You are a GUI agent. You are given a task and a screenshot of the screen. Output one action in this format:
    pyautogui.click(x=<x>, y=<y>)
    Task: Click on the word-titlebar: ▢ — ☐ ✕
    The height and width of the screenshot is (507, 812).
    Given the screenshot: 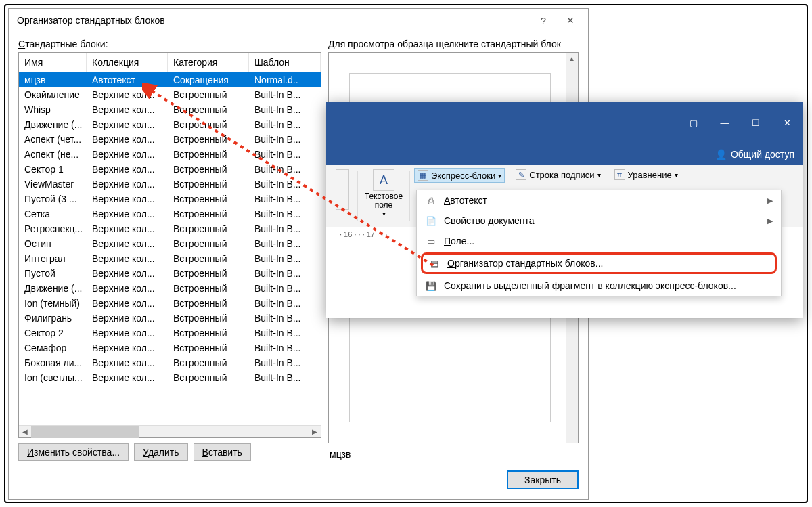 What is the action you would take?
    pyautogui.click(x=564, y=123)
    